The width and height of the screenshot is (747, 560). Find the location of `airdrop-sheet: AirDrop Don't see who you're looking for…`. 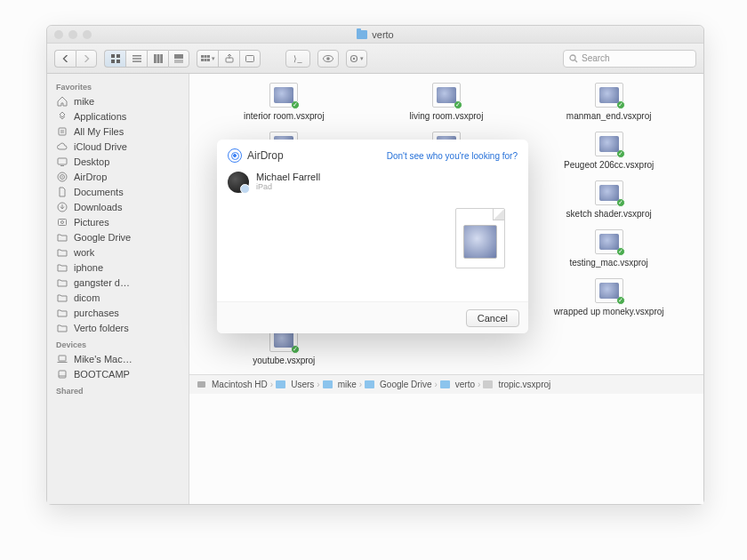

airdrop-sheet: AirDrop Don't see who you're looking for… is located at coordinates (373, 236).